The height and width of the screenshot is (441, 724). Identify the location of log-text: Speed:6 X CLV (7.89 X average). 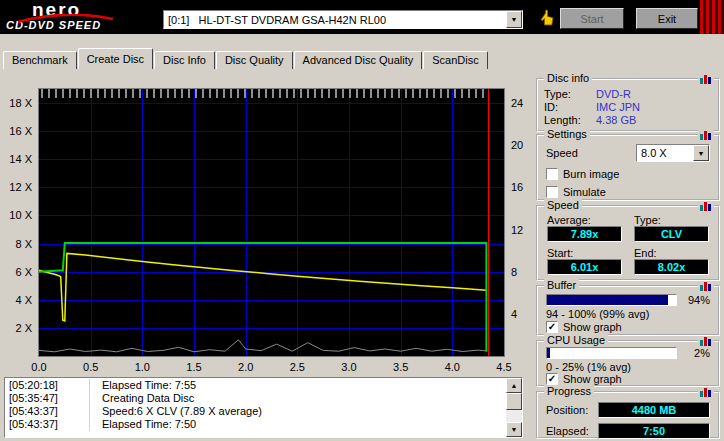
(176, 412).